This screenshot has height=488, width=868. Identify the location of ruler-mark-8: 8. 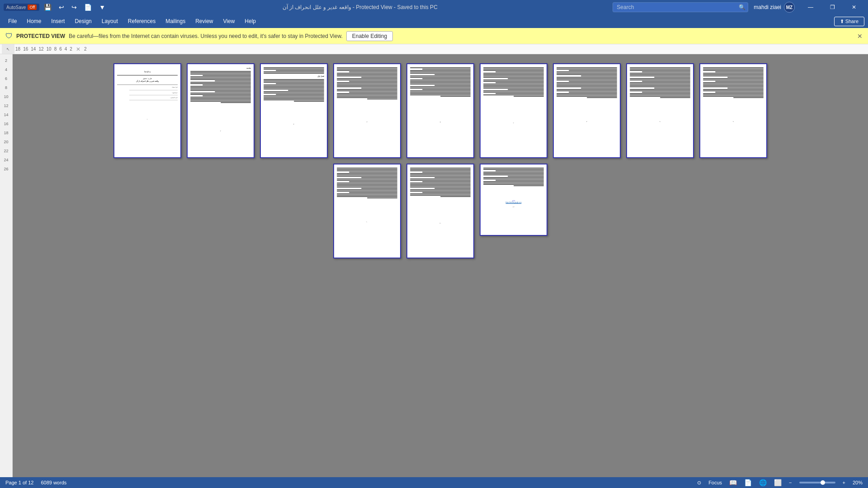
(56, 49).